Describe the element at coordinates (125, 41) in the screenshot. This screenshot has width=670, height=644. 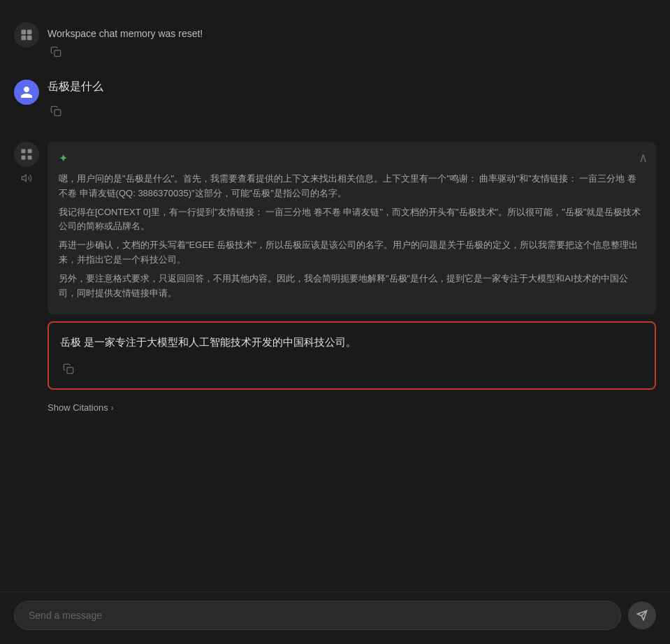
I see `system-message-content: Workspace chat memory was reset!` at that location.